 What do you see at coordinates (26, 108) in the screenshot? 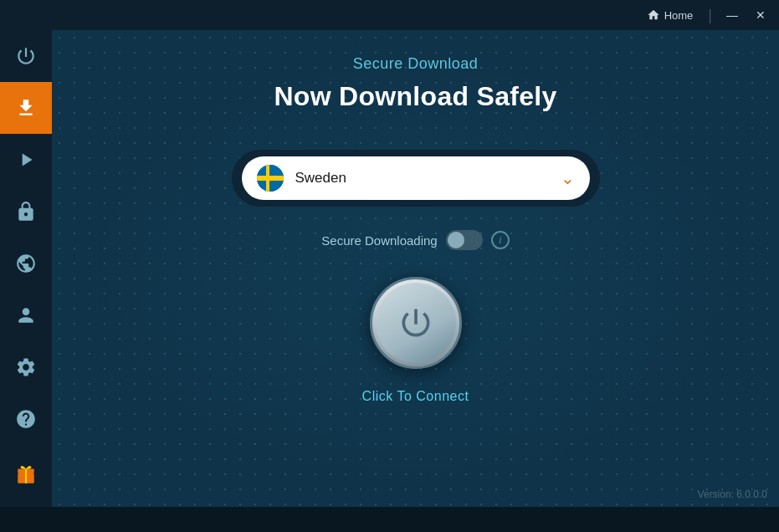
I see `download-icon` at bounding box center [26, 108].